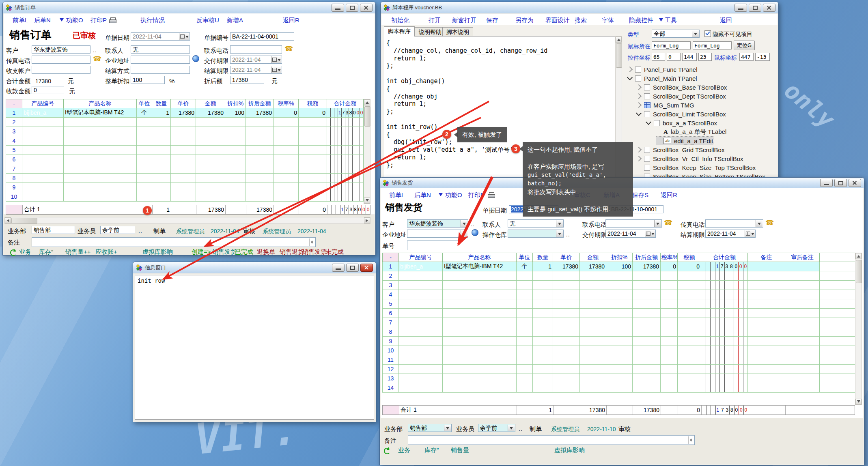 This screenshot has height=466, width=868. Describe the element at coordinates (662, 78) in the screenshot. I see `tree-item: Panel_Main TPanel` at that location.